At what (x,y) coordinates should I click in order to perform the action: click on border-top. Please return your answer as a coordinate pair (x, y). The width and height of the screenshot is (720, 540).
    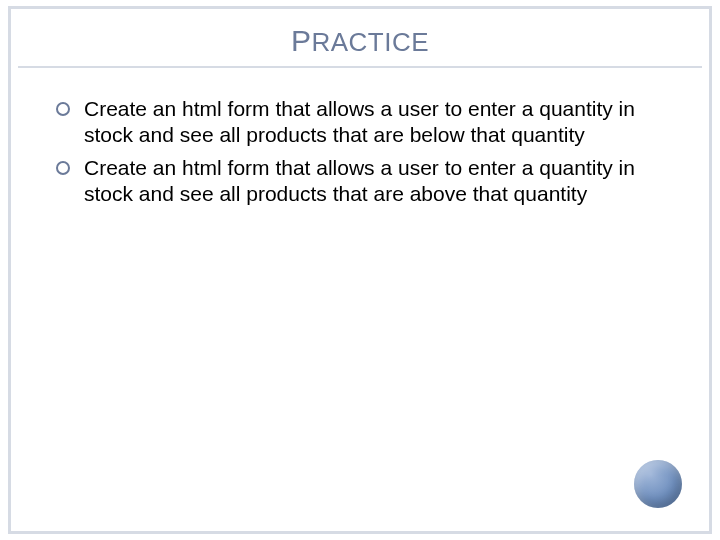
    Looking at the image, I should click on (360, 8).